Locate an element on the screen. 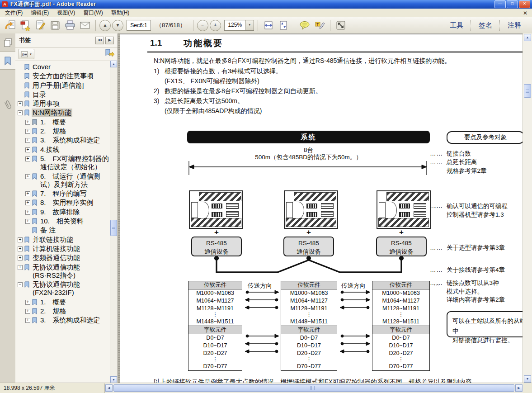  tools-pane-button: 工具 is located at coordinates (457, 25).